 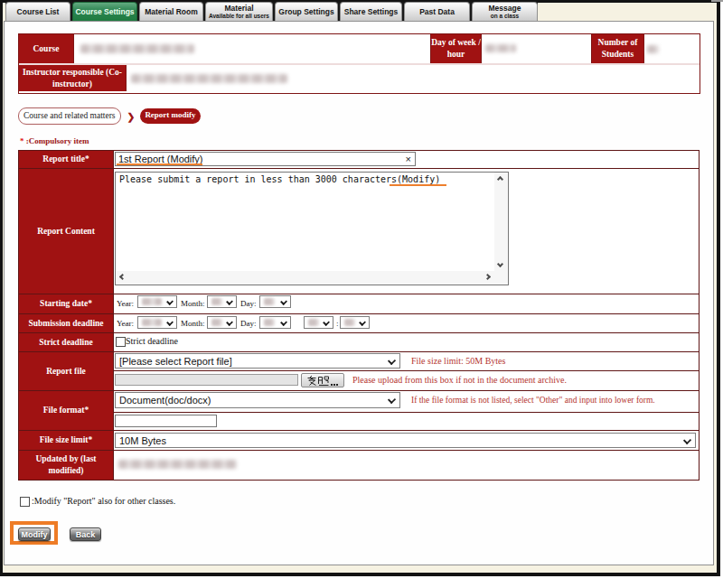 What do you see at coordinates (359, 323) in the screenshot?
I see `submission-deadline-row: Submission deadline Year: Month: Day: :` at bounding box center [359, 323].